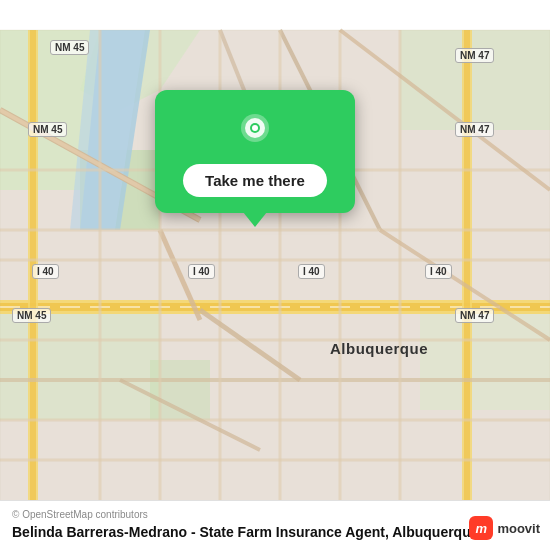 The image size is (550, 550). I want to click on road-label-i40-left: I 40, so click(46, 272).